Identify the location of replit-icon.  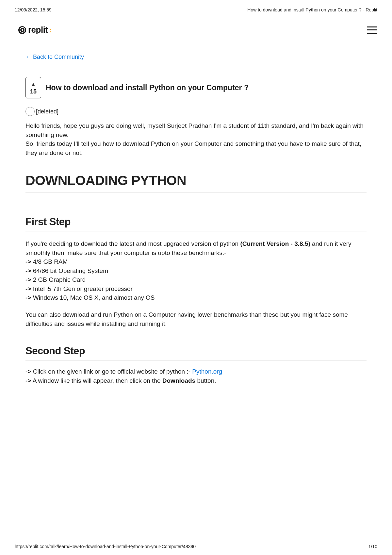
(22, 30).